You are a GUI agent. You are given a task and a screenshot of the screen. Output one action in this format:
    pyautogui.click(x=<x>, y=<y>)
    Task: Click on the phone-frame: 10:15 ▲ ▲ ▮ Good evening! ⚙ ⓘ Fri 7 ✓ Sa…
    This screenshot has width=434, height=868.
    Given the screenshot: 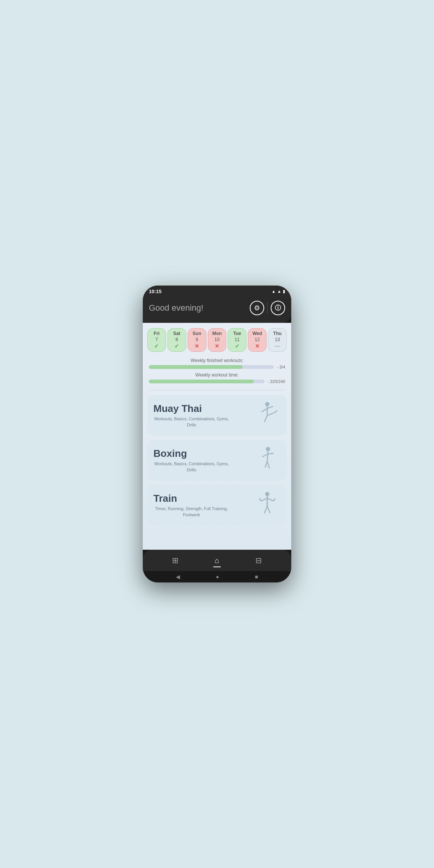 What is the action you would take?
    pyautogui.click(x=217, y=434)
    